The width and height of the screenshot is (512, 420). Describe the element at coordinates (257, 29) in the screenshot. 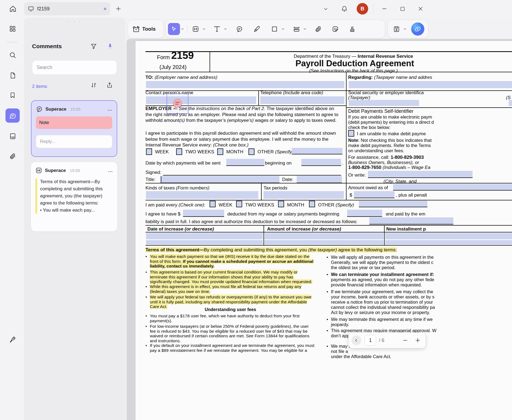

I see `pen-tool-button` at that location.